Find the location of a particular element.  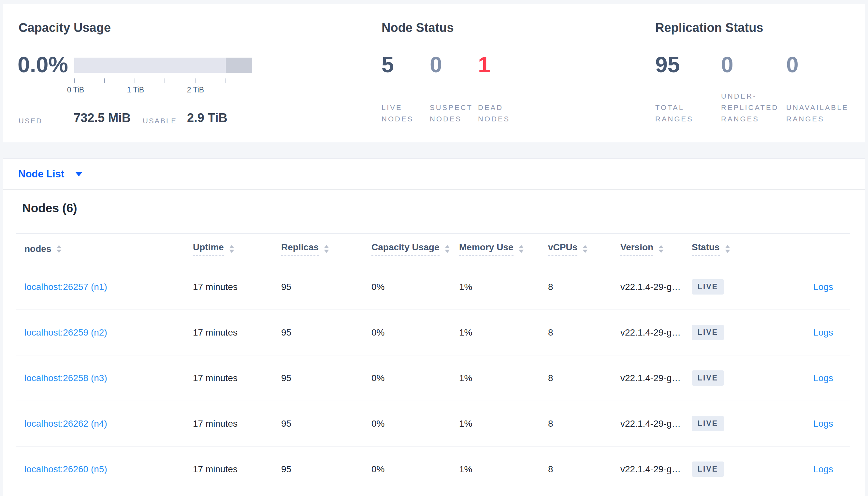

unavailable-ranges-label: UNAVAILABLE RANGES is located at coordinates (818, 113).